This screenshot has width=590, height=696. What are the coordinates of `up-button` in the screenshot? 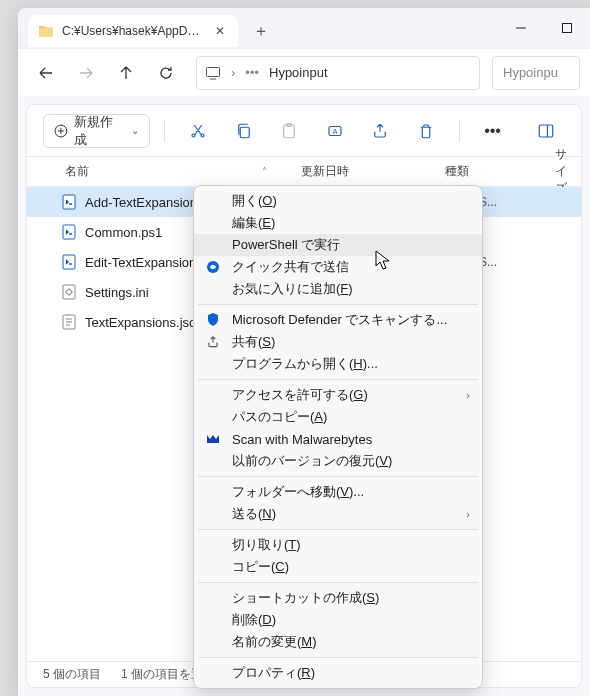 It's located at (126, 73).